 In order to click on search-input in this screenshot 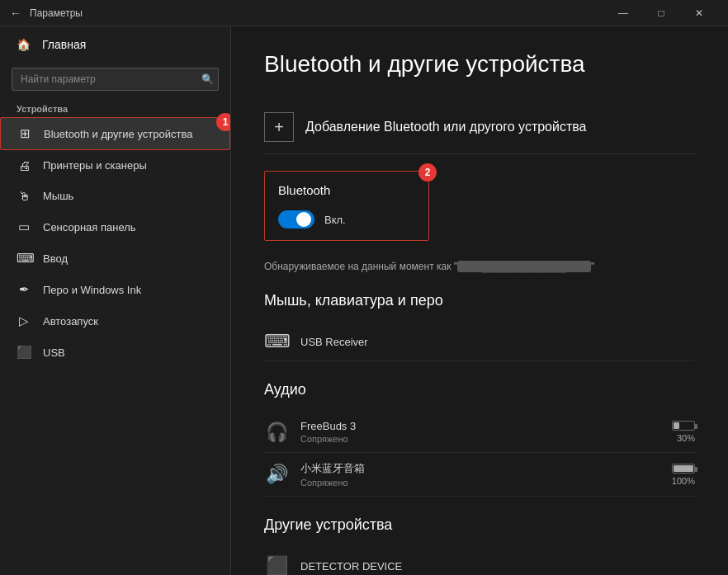, I will do `click(116, 79)`.